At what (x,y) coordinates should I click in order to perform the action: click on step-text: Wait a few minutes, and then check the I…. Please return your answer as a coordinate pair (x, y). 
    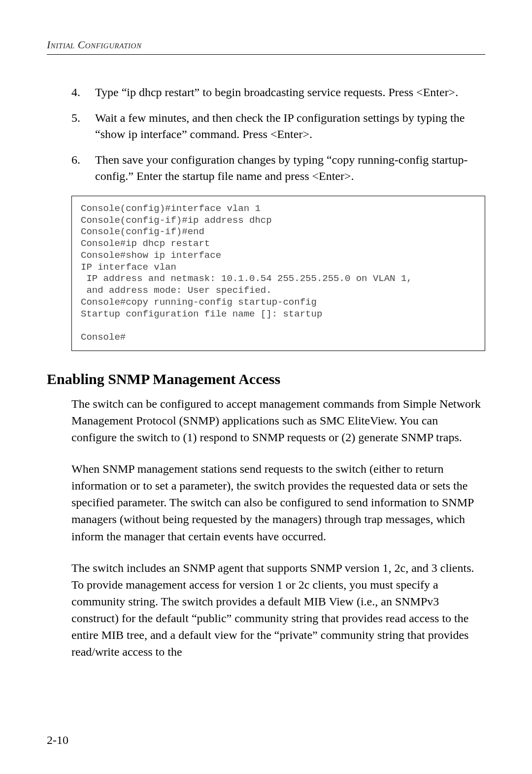
    Looking at the image, I should click on (289, 126).